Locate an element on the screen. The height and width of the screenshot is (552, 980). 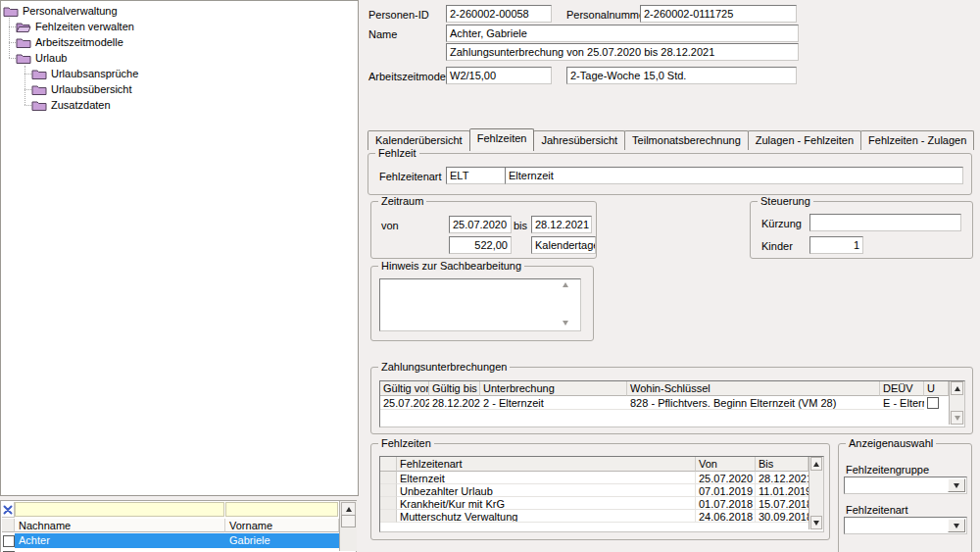
tree-item-label: Urlaubsansprüche is located at coordinates (94, 74).